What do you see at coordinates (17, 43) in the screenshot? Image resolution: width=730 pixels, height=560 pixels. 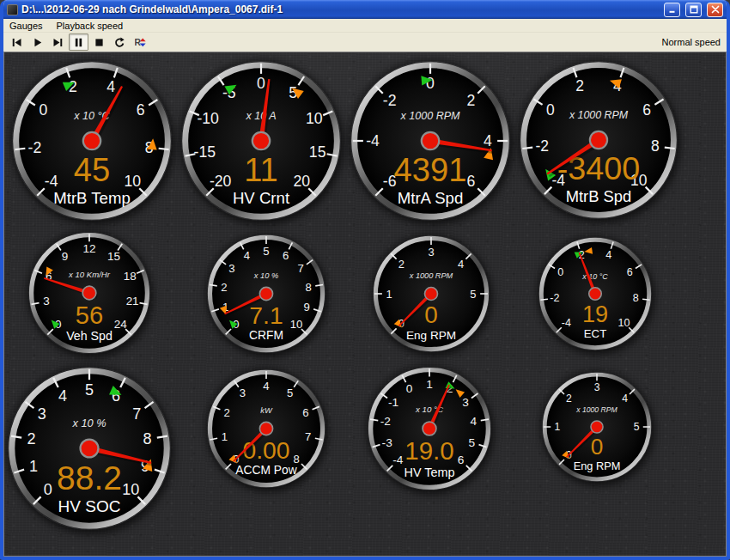 I see `skip-to-start-icon` at bounding box center [17, 43].